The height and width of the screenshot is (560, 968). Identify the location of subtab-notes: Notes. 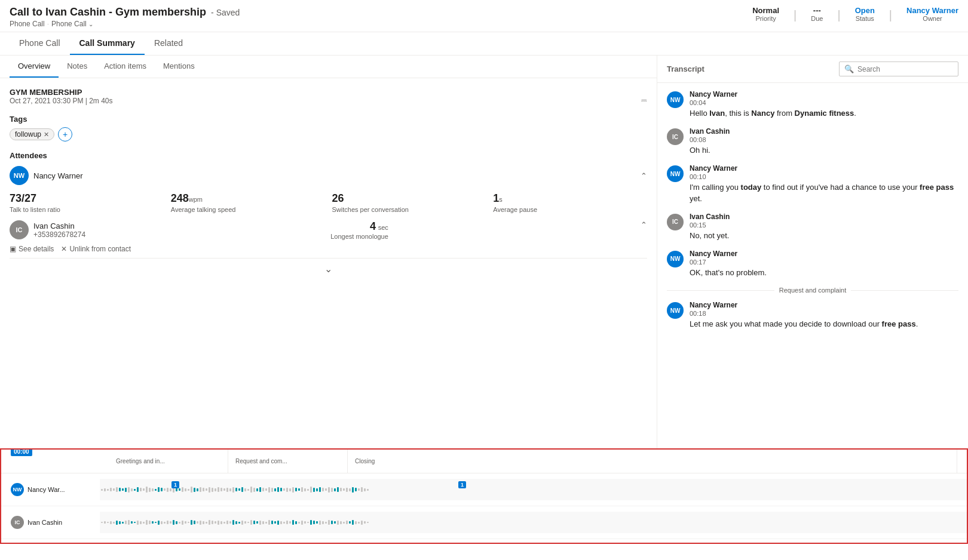
(77, 67).